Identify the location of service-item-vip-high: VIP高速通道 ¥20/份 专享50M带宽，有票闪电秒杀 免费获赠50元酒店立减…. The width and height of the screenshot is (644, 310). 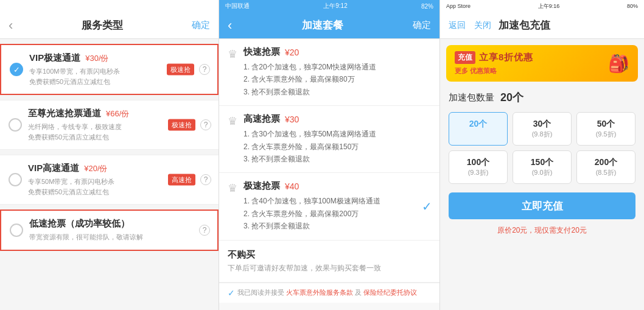
(110, 180).